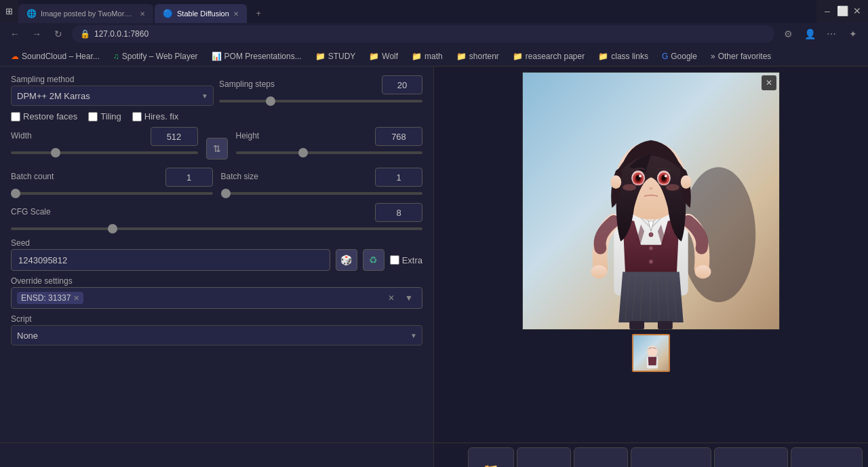 This screenshot has height=467, width=868. I want to click on bookmark-math: 📁 math, so click(427, 56).